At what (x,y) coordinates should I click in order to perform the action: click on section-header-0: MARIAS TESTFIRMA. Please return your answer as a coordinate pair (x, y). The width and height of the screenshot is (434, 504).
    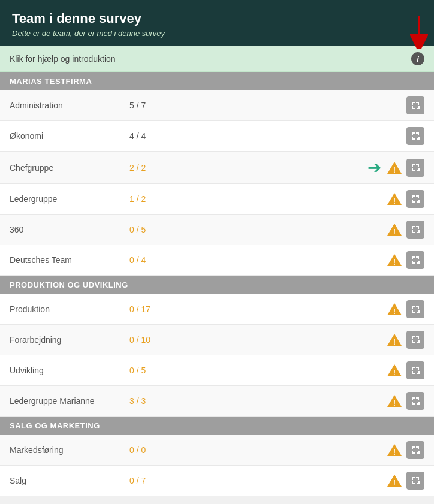
    Looking at the image, I should click on (217, 82).